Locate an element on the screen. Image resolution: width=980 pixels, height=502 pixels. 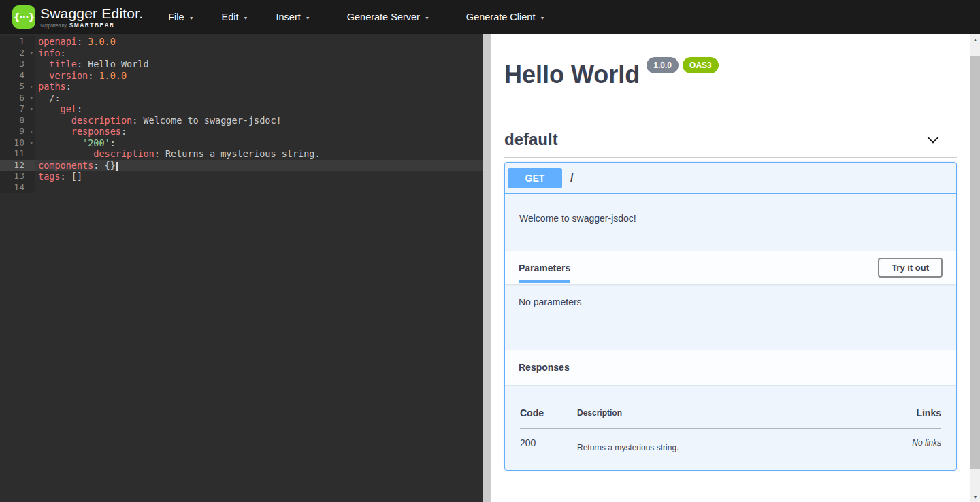
editor-line: 1openapi: 3.0.0 is located at coordinates (241, 42).